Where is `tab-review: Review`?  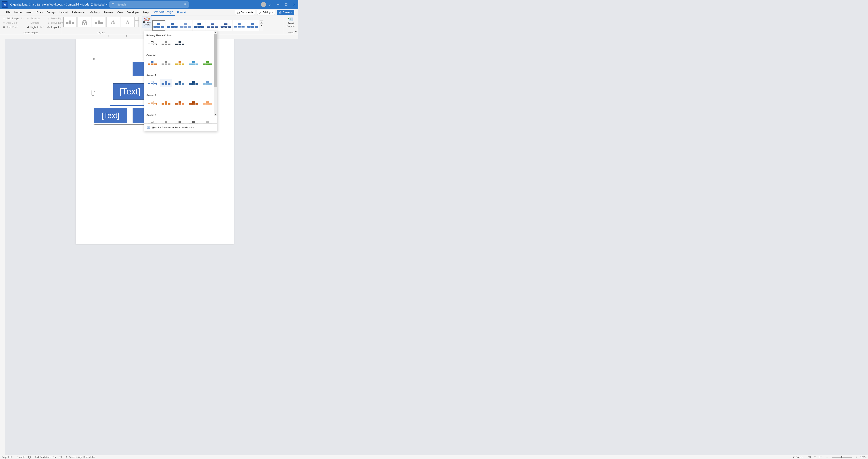 tab-review: Review is located at coordinates (108, 12).